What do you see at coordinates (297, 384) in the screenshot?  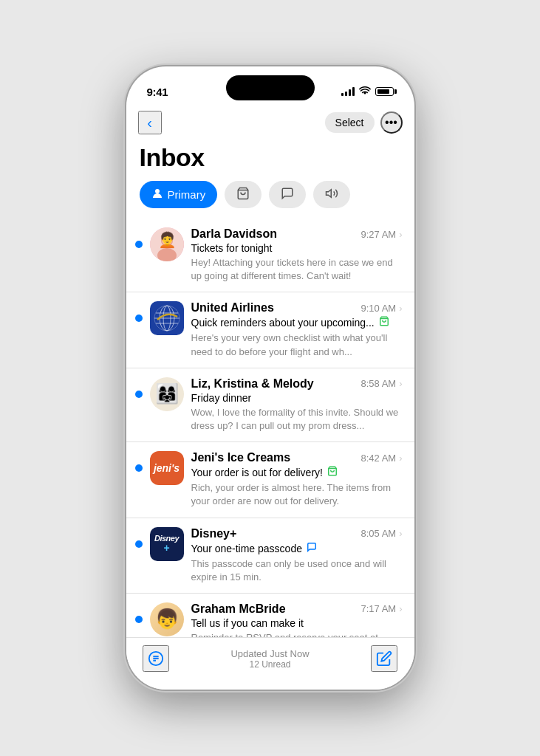 I see `email-header: Liz, Kristina & Melody 8:58 AM ›` at bounding box center [297, 384].